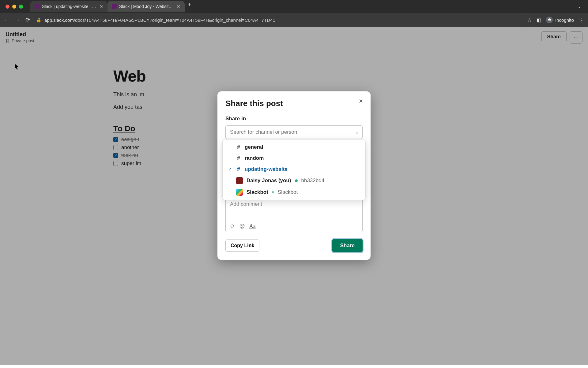 Image resolution: width=588 pixels, height=368 pixels. Describe the element at coordinates (70, 6) in the screenshot. I see `tab-title: Slack | updating-website | Moo` at that location.